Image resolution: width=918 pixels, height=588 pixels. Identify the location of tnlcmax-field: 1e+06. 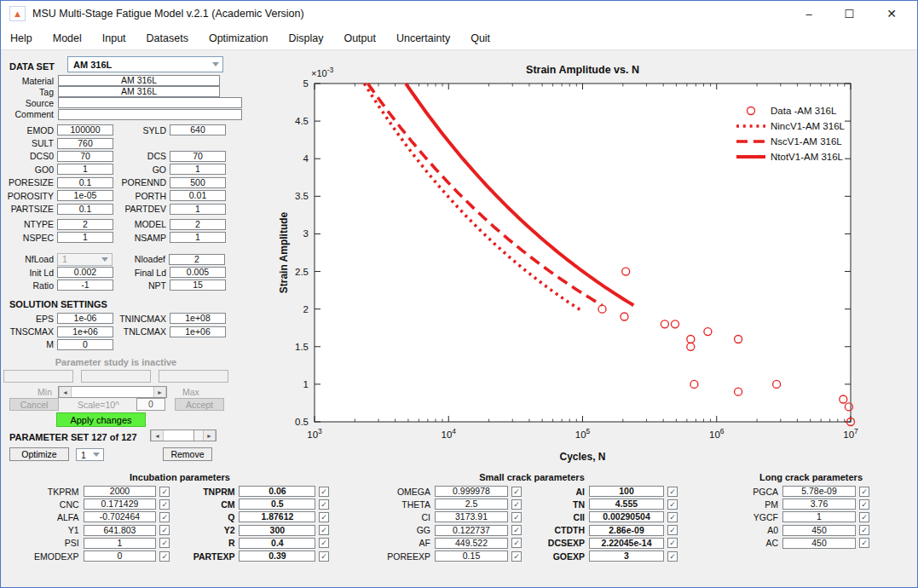
(198, 332).